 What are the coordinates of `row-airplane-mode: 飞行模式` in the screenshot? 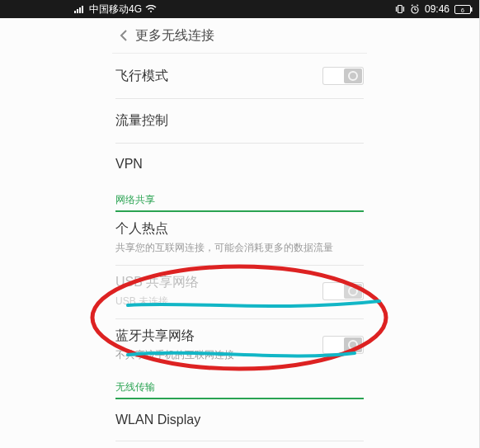 It's located at (239, 76).